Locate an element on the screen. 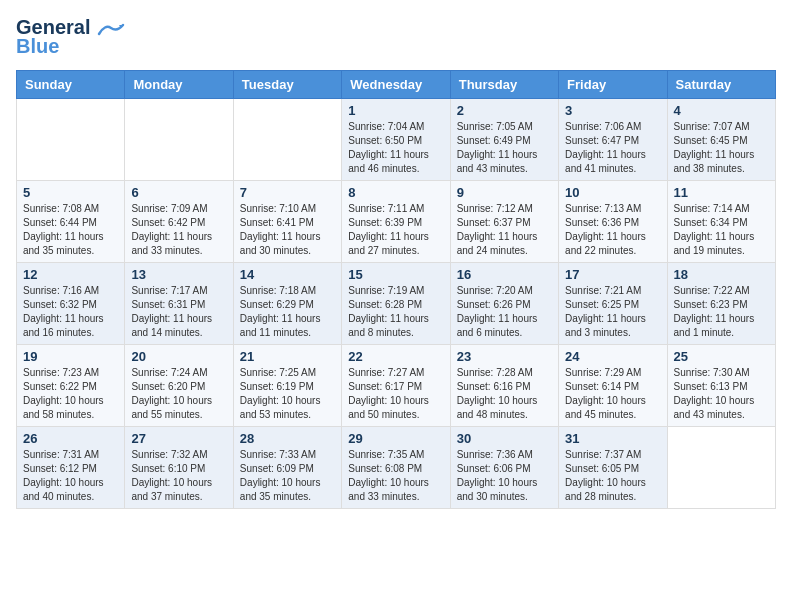  day-number: 10 is located at coordinates (612, 192).